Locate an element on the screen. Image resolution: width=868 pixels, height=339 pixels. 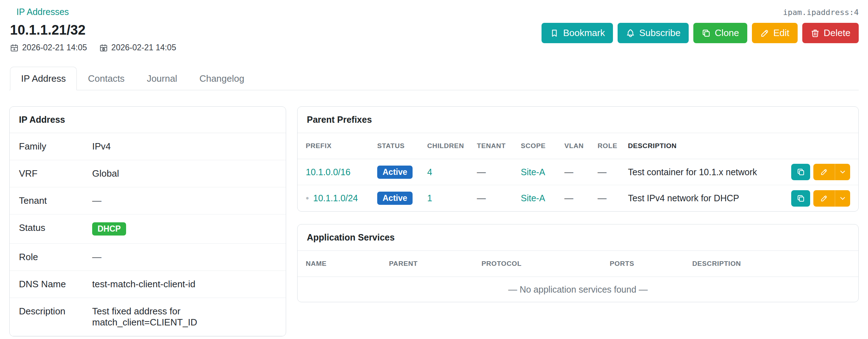
clone-icon is located at coordinates (706, 33).